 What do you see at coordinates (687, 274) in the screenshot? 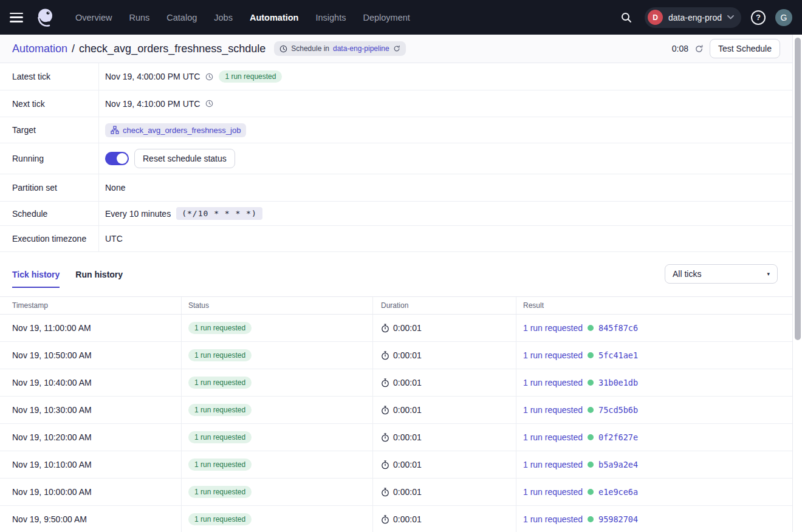
I see `tick-filter-value: All ticks` at bounding box center [687, 274].